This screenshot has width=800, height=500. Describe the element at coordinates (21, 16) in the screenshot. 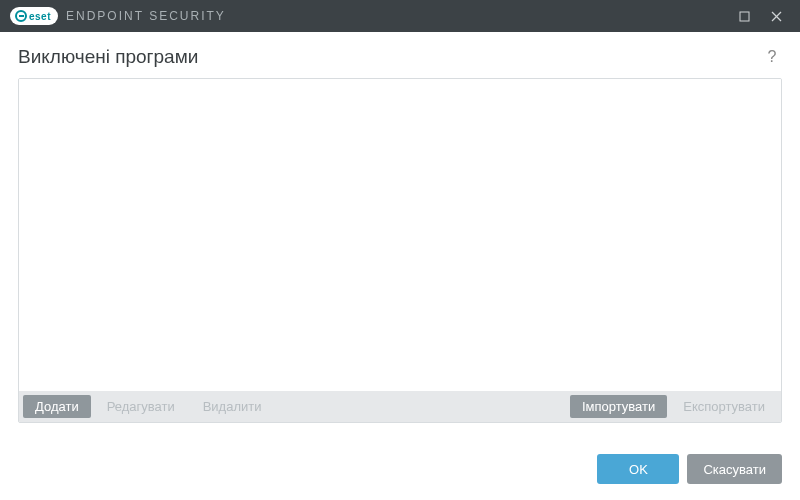

I see `brand-icon` at that location.